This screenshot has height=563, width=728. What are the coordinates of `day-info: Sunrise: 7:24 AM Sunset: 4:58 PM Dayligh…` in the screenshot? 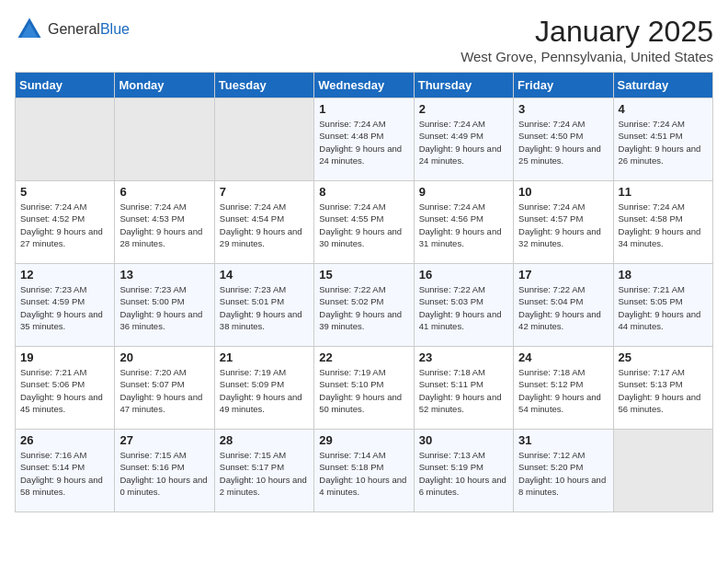 It's located at (664, 224).